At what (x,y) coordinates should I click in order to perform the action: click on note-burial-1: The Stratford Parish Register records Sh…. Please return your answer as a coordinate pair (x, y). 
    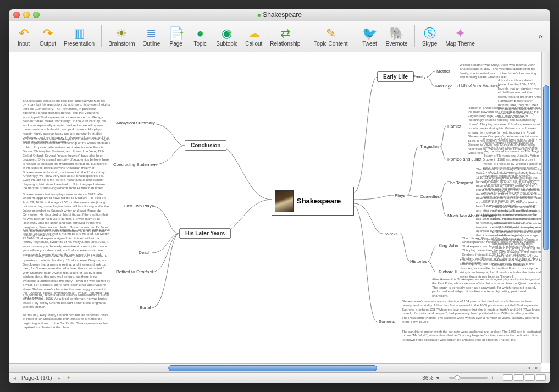
    Looking at the image, I should click on (67, 301).